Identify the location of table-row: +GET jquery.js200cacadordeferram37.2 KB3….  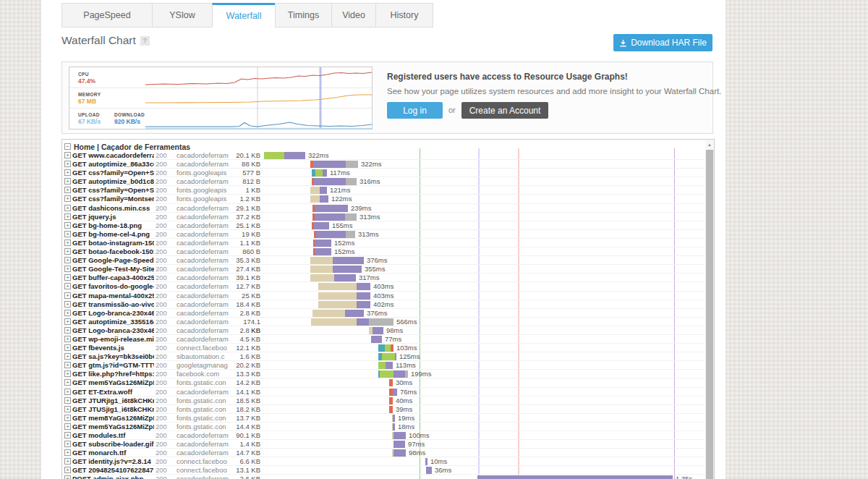
(383, 217).